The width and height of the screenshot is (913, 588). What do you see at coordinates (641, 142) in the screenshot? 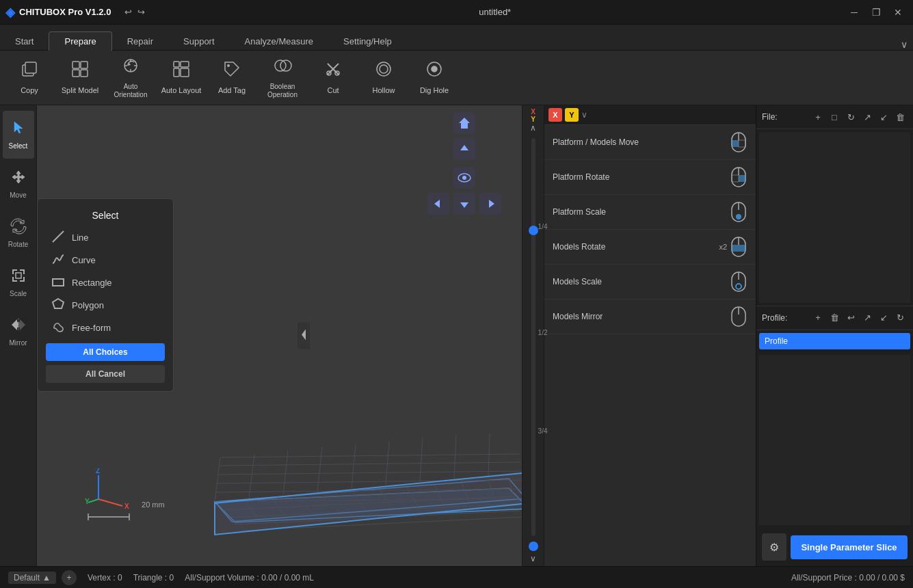
I see `hint-platform-move-label: Platform / Models Move` at bounding box center [641, 142].